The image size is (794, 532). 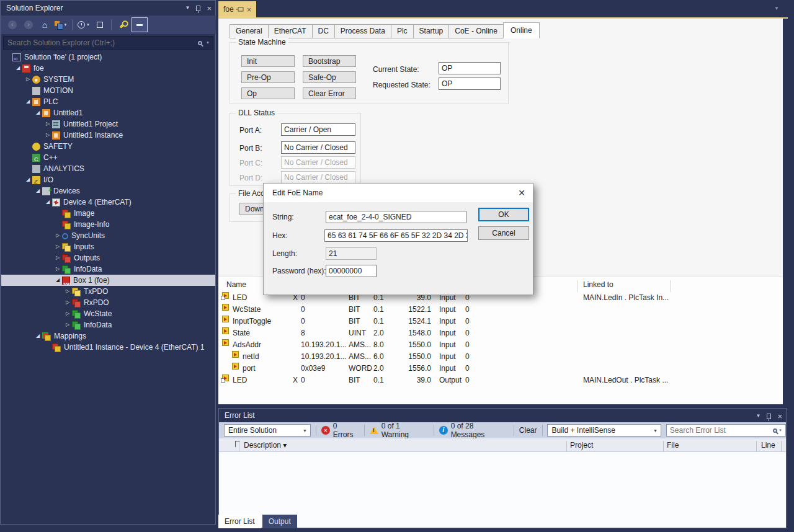 What do you see at coordinates (12, 25) in the screenshot?
I see `back-button: ‹` at bounding box center [12, 25].